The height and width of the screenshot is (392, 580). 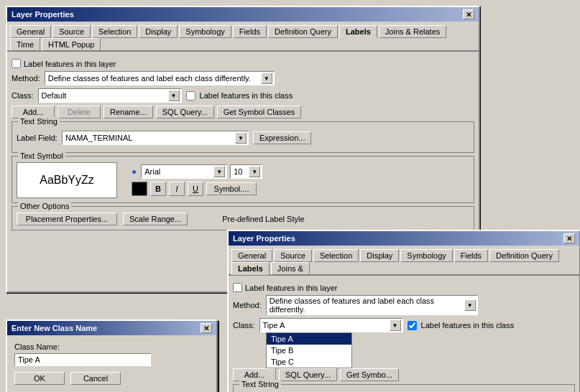 What do you see at coordinates (244, 325) in the screenshot?
I see `class-label-2: Class:` at bounding box center [244, 325].